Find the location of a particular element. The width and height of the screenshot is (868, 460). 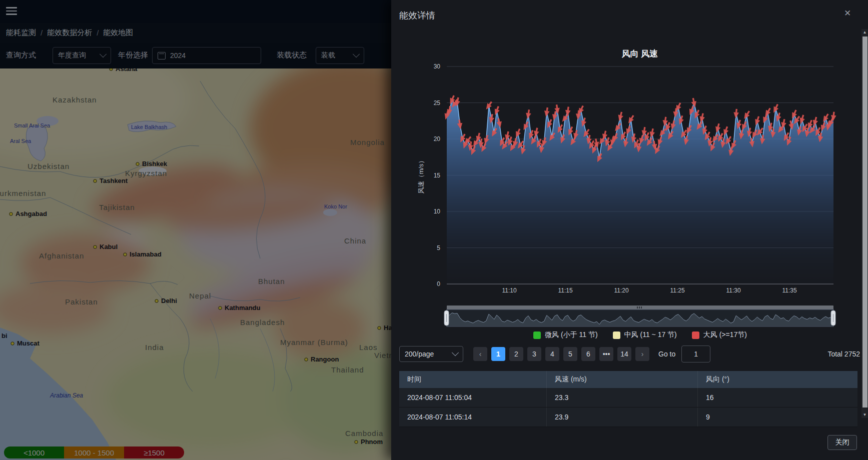

chart-legend-item: 中风 (11 ~ 17 节) is located at coordinates (645, 335).